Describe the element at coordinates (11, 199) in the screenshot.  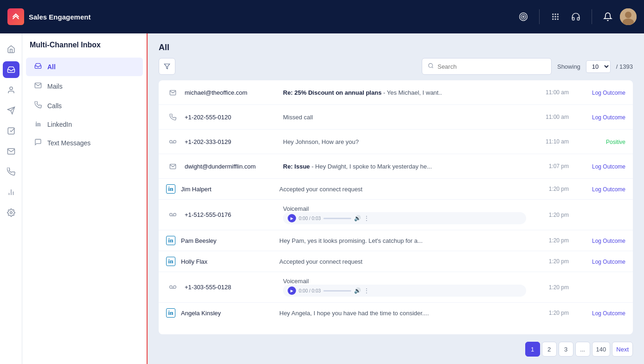
I see `icon-sidebar` at that location.